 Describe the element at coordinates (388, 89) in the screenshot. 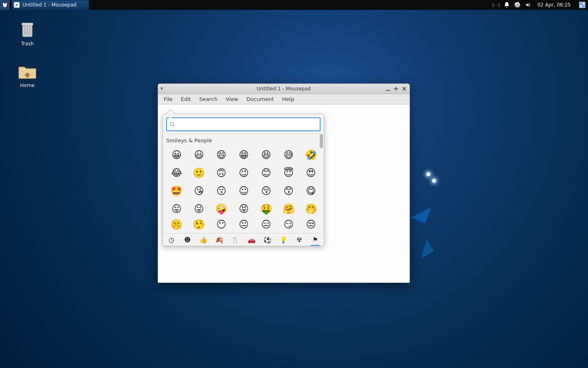

I see `window-minimize-button` at that location.